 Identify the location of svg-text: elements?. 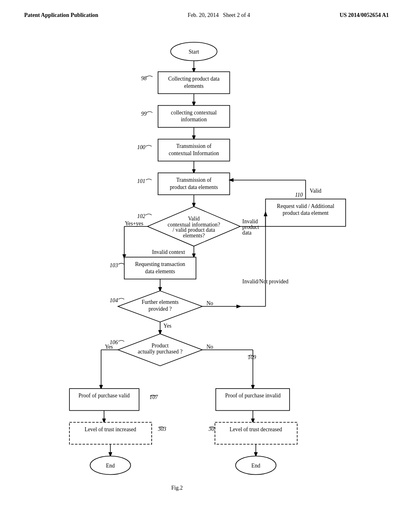
(194, 235).